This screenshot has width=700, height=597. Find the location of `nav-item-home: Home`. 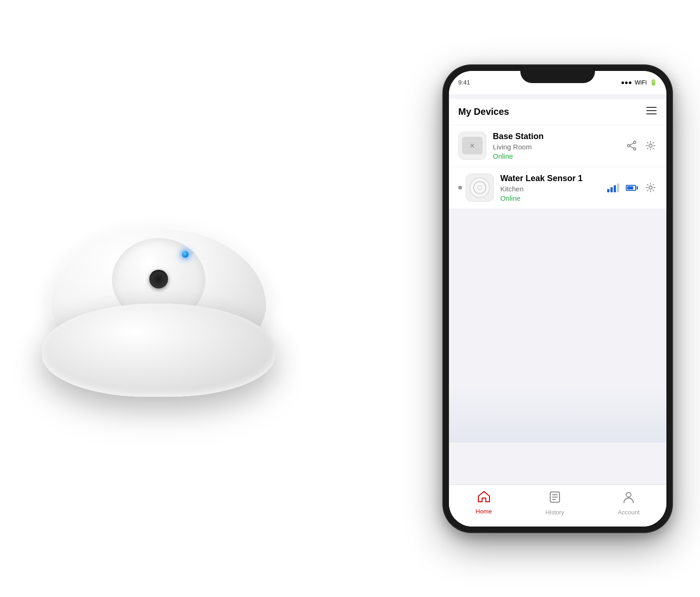

nav-item-home: Home is located at coordinates (483, 503).